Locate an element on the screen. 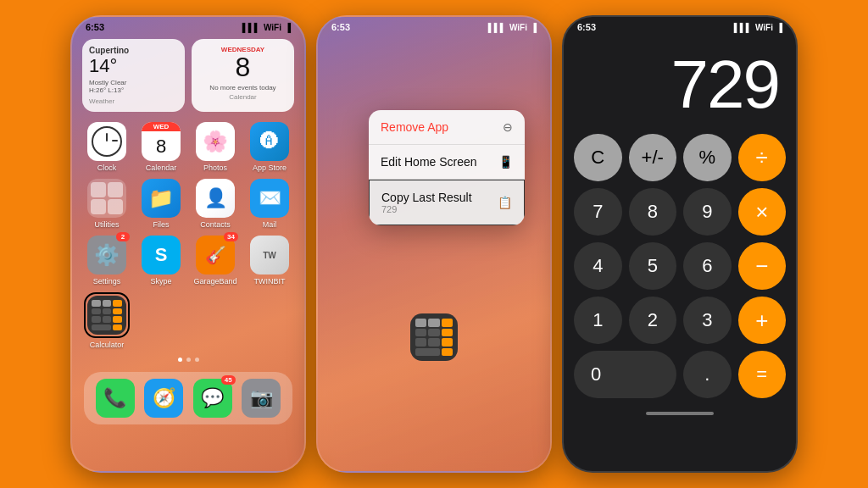 The image size is (868, 488). key-multiply: × is located at coordinates (763, 212).